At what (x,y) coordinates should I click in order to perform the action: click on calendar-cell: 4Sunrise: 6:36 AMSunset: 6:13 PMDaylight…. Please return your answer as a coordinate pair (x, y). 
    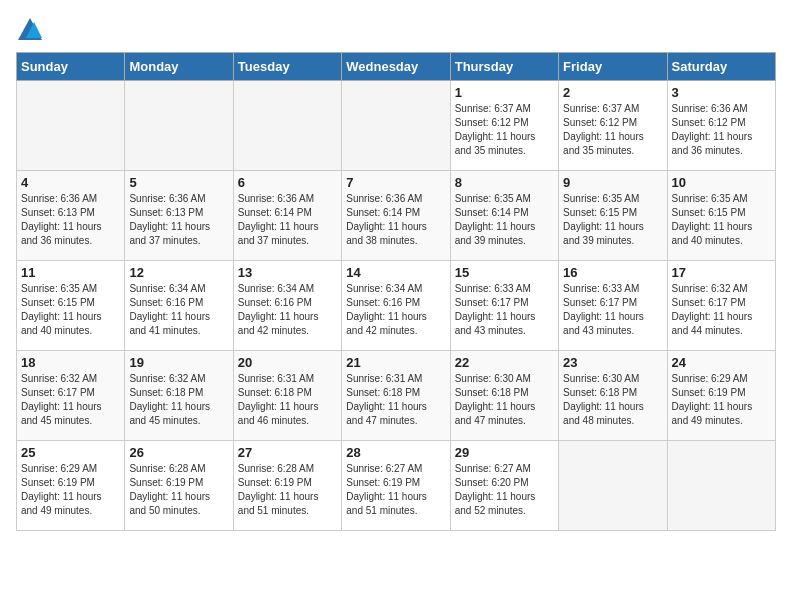
    Looking at the image, I should click on (71, 216).